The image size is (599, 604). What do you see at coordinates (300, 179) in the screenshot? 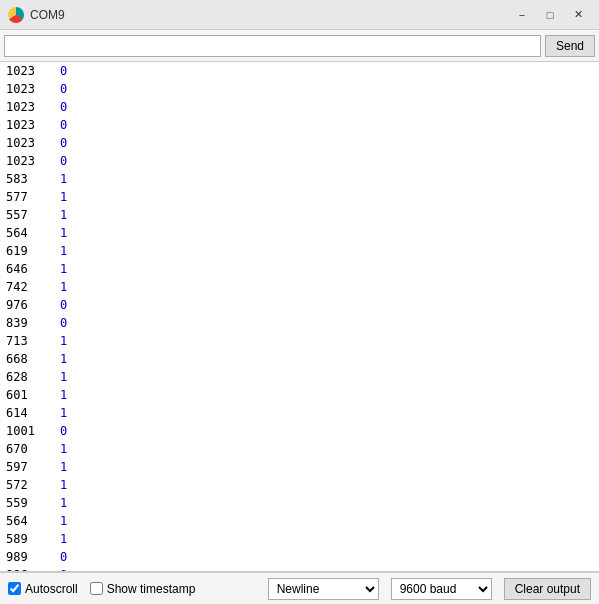
I see `table-row: 5831` at bounding box center [300, 179].